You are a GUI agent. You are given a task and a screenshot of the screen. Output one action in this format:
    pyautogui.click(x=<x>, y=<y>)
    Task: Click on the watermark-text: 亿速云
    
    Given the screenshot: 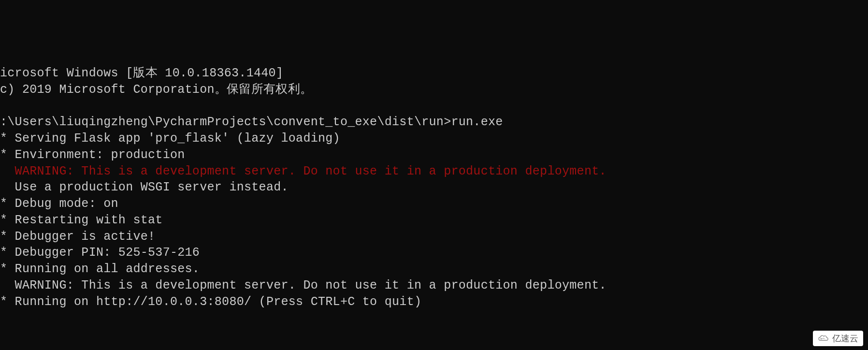 What is the action you would take?
    pyautogui.click(x=845, y=338)
    